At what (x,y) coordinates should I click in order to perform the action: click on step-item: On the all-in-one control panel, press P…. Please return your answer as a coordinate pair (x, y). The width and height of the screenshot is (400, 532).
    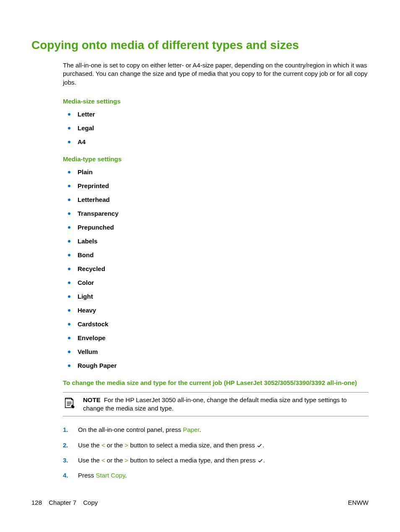
    Looking at the image, I should click on (216, 430).